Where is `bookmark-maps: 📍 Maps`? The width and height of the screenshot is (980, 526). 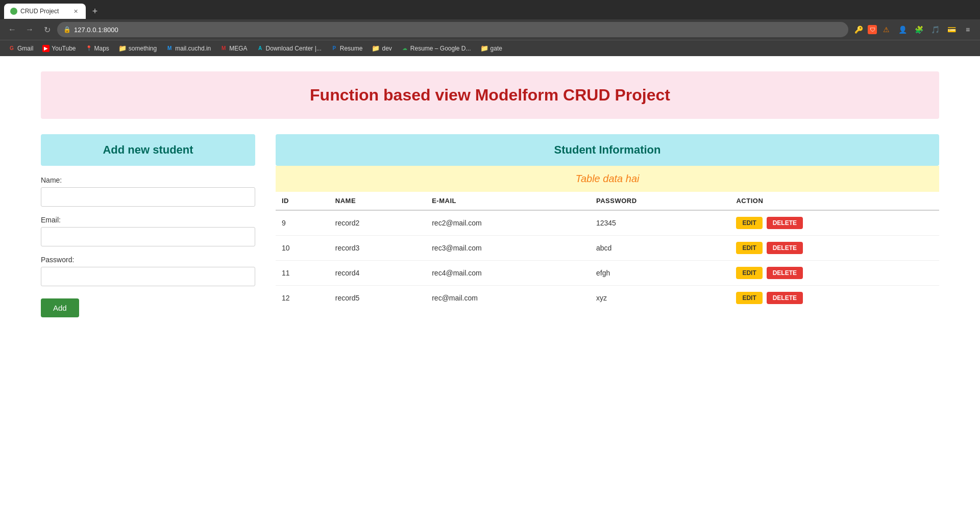
bookmark-maps: 📍 Maps is located at coordinates (97, 48).